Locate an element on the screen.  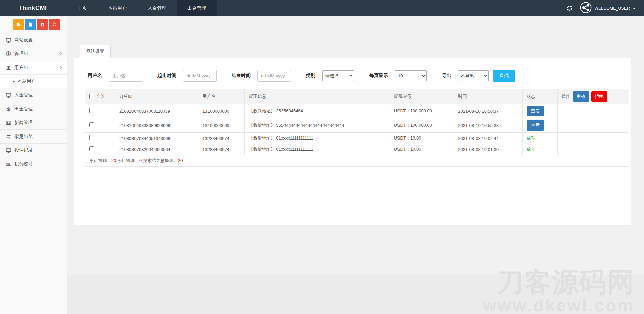
export-select: 不导出 is located at coordinates (473, 76).